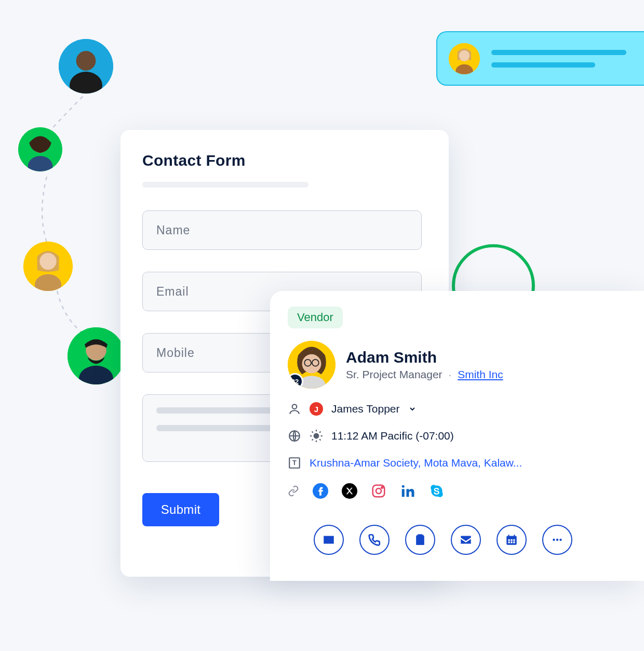  Describe the element at coordinates (294, 436) in the screenshot. I see `globe-icon` at that location.